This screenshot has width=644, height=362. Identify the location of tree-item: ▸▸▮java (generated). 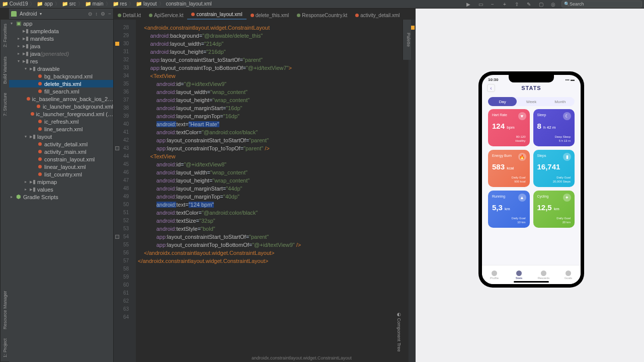
(61, 53).